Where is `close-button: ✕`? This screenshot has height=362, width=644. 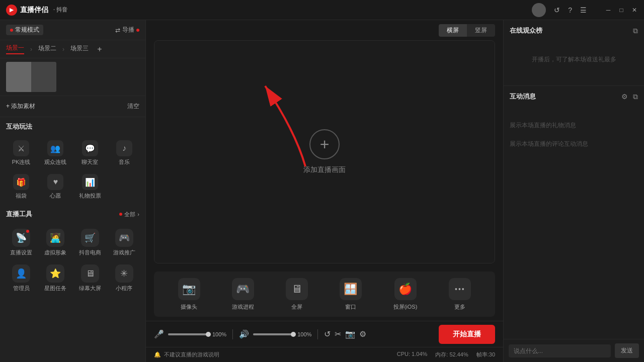 close-button: ✕ is located at coordinates (634, 10).